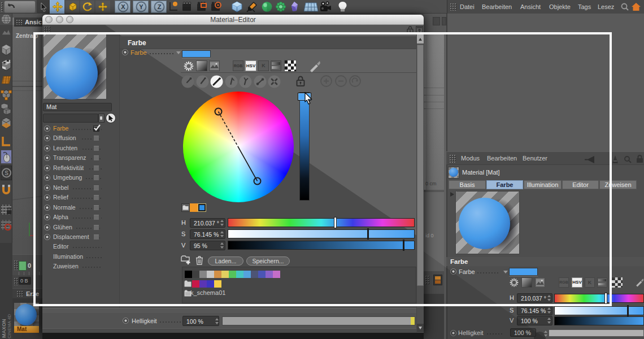 Image resolution: width=644 pixels, height=339 pixels. Describe the element at coordinates (7, 173) in the screenshot. I see `svg-text: S` at that location.